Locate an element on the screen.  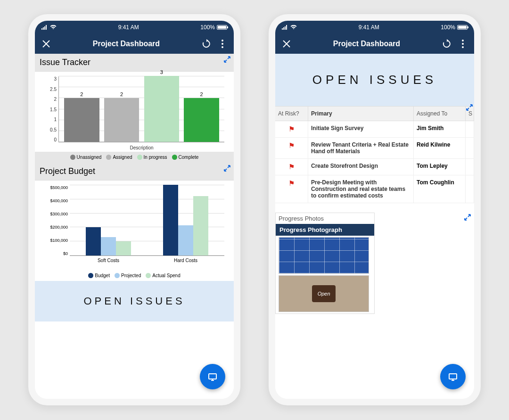
cell-primary: Initiate Sign Survey is located at coordinates (361, 129).